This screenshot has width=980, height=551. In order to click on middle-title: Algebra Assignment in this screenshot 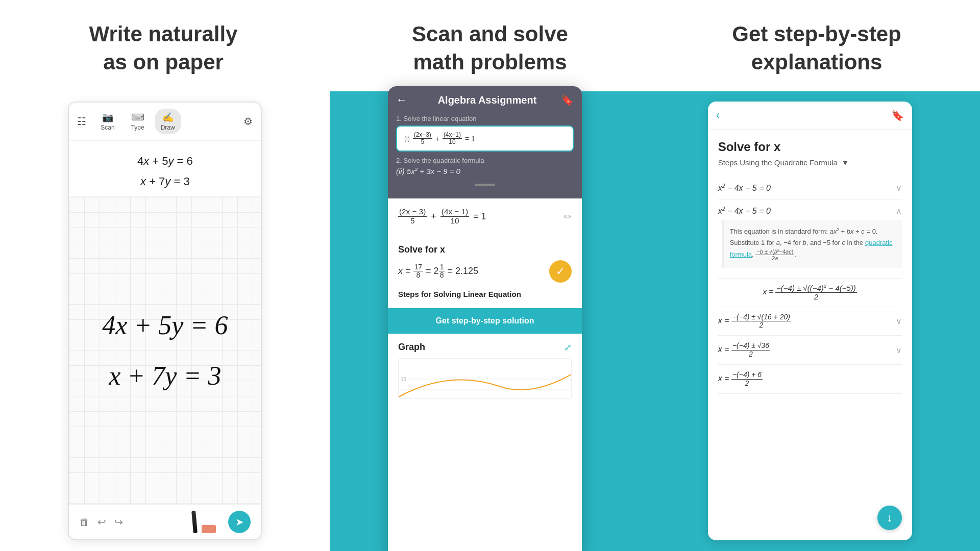, I will do `click(487, 100)`.